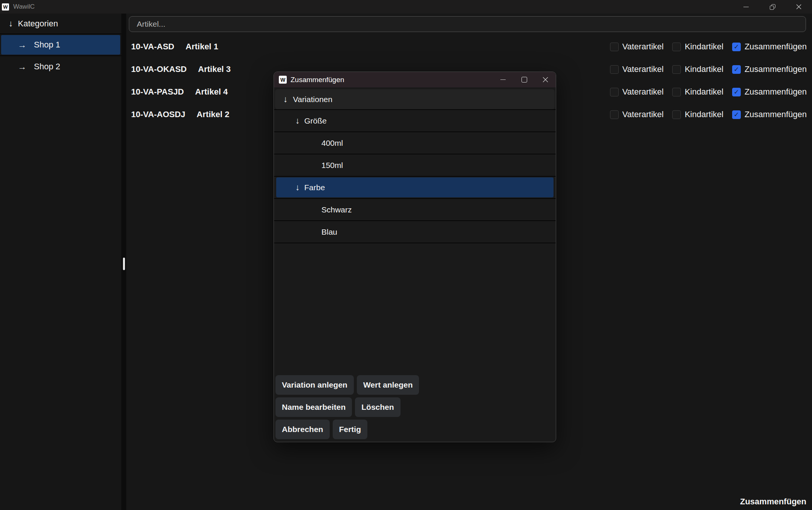  I want to click on article-name: Artikel 2, so click(213, 115).